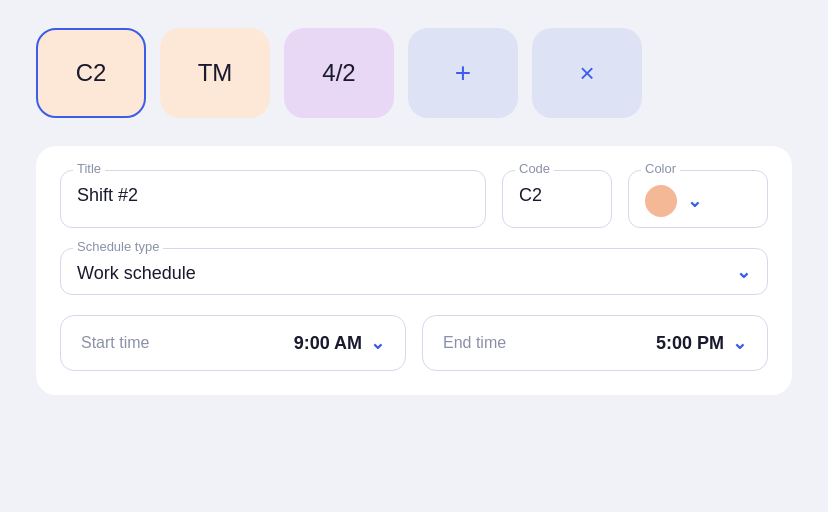 This screenshot has width=828, height=512. Describe the element at coordinates (661, 201) in the screenshot. I see `color-swatch` at that location.